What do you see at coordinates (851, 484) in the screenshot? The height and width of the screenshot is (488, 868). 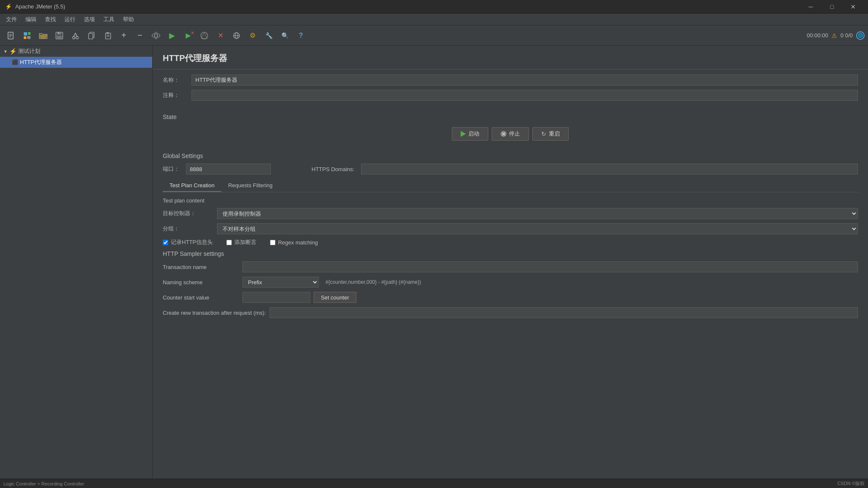 I see `status-bar-brand: CSDN ©版权` at bounding box center [851, 484].